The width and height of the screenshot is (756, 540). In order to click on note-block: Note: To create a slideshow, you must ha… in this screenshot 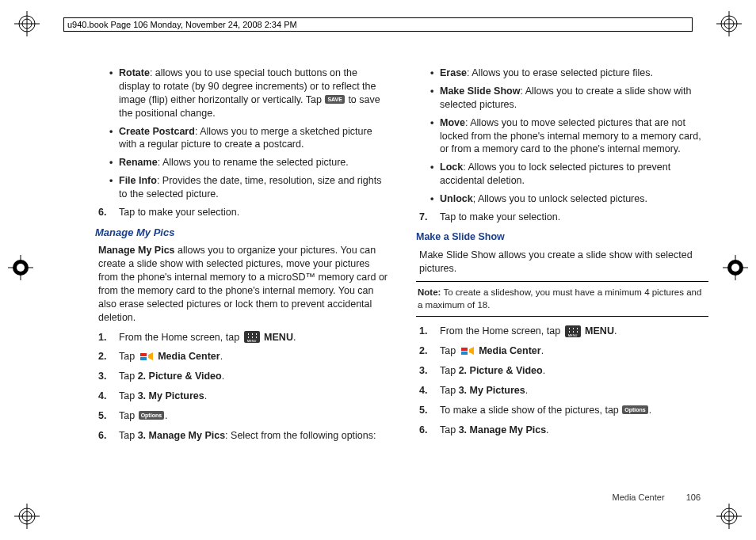, I will do `click(563, 299)`.